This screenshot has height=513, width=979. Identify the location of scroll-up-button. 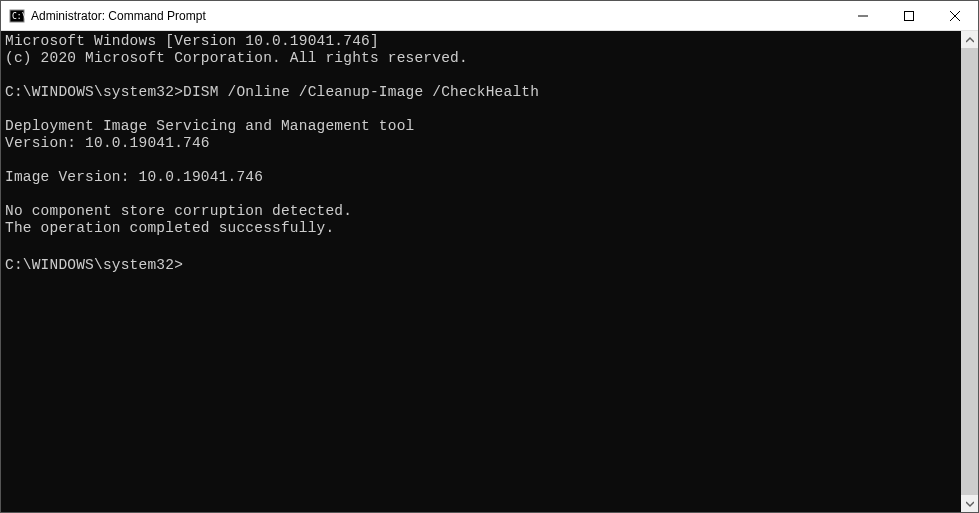
(970, 40).